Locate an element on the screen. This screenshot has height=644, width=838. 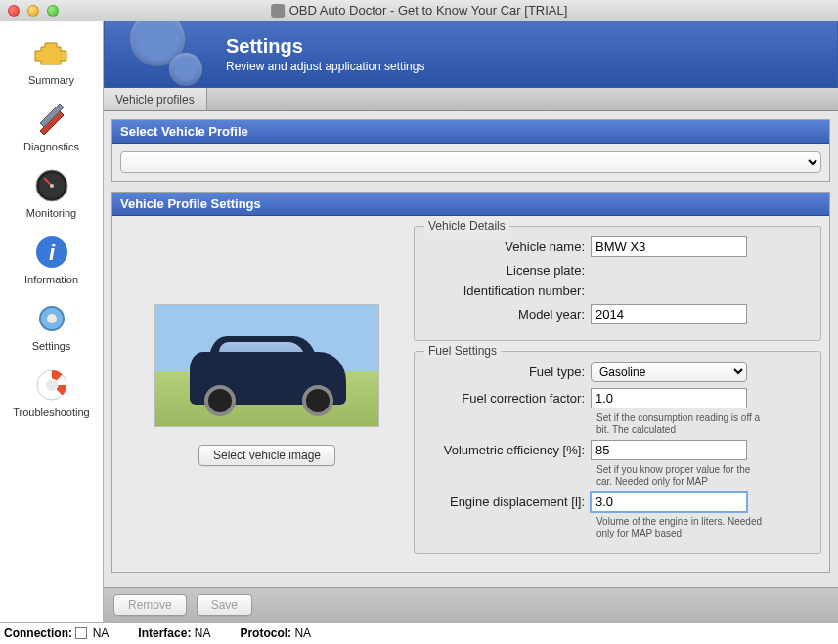
tab-row: Vehicle profiles is located at coordinates (471, 100).